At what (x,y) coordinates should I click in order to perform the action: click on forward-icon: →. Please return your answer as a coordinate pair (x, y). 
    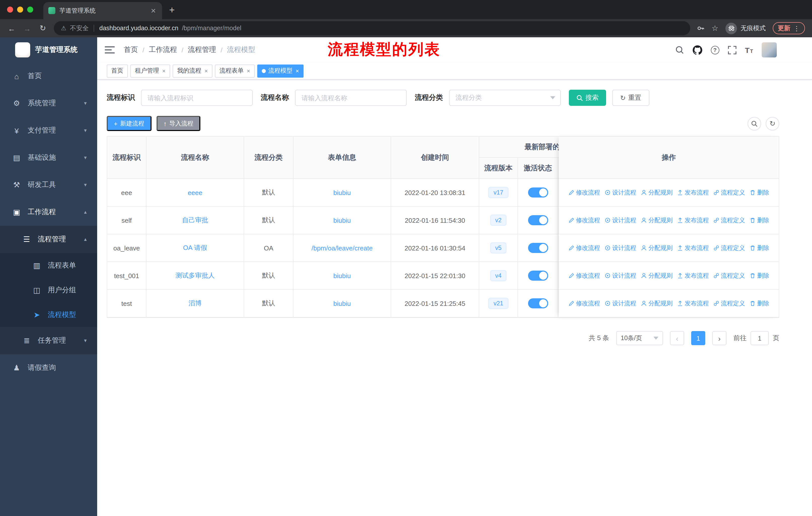
    Looking at the image, I should click on (27, 28).